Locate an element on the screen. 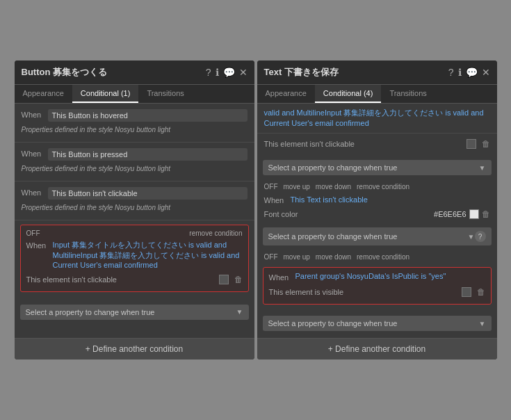  when-value-blue-right: Parent group's NosyuData's IsPublic is "… is located at coordinates (391, 276).